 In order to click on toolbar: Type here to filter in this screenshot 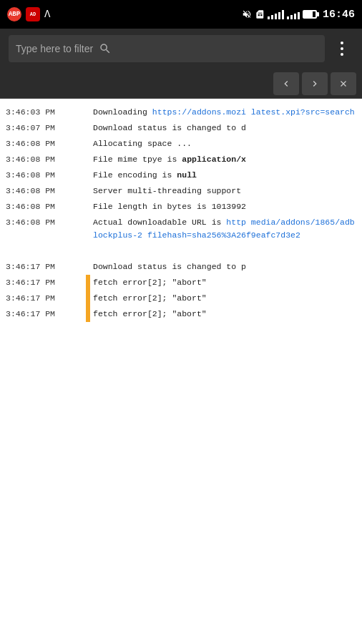, I will do `click(181, 49)`.